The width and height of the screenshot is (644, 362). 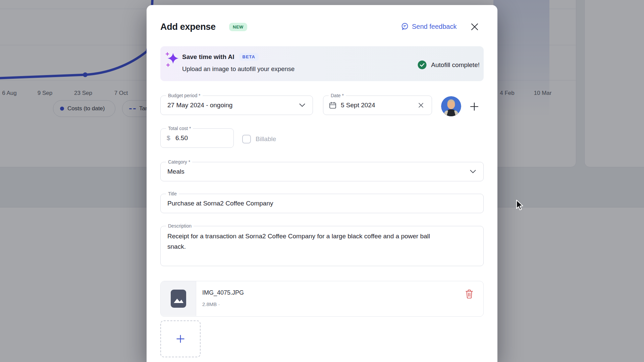 What do you see at coordinates (176, 172) in the screenshot?
I see `category-value: Meals` at bounding box center [176, 172].